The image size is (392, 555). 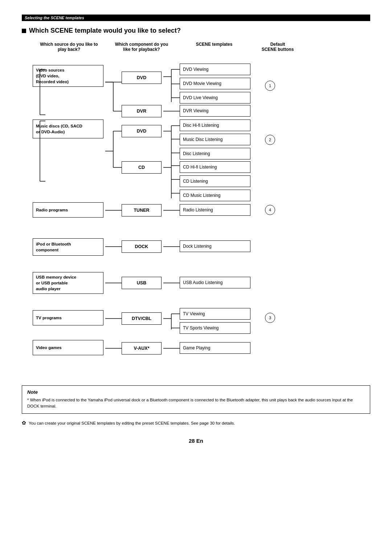 I want to click on source-box-games: Video games, so click(x=68, y=348).